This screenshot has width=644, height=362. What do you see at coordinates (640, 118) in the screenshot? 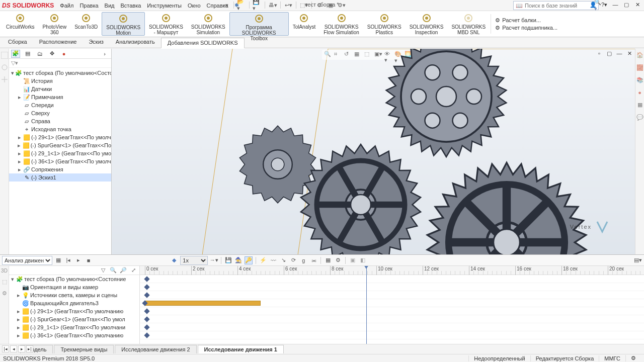
I see `forum-icon: 💬` at bounding box center [640, 118].